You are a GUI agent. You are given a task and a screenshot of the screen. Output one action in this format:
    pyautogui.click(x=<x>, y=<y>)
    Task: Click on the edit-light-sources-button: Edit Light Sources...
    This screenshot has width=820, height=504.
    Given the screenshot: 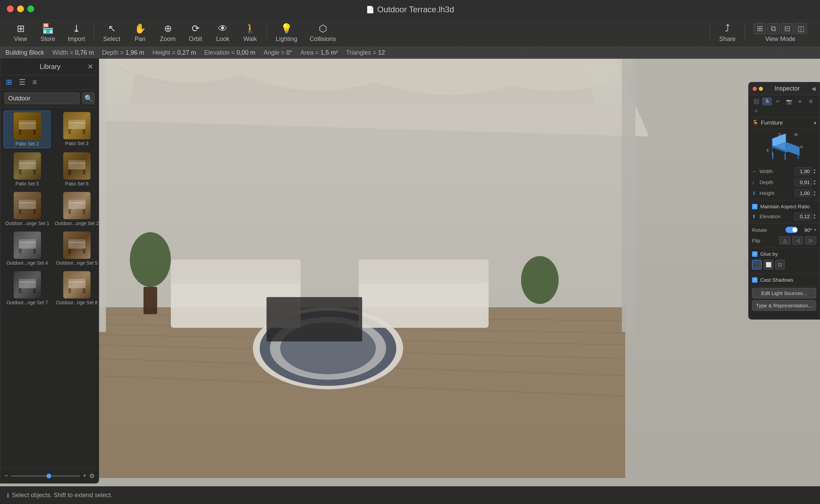 What is the action you would take?
    pyautogui.click(x=784, y=293)
    